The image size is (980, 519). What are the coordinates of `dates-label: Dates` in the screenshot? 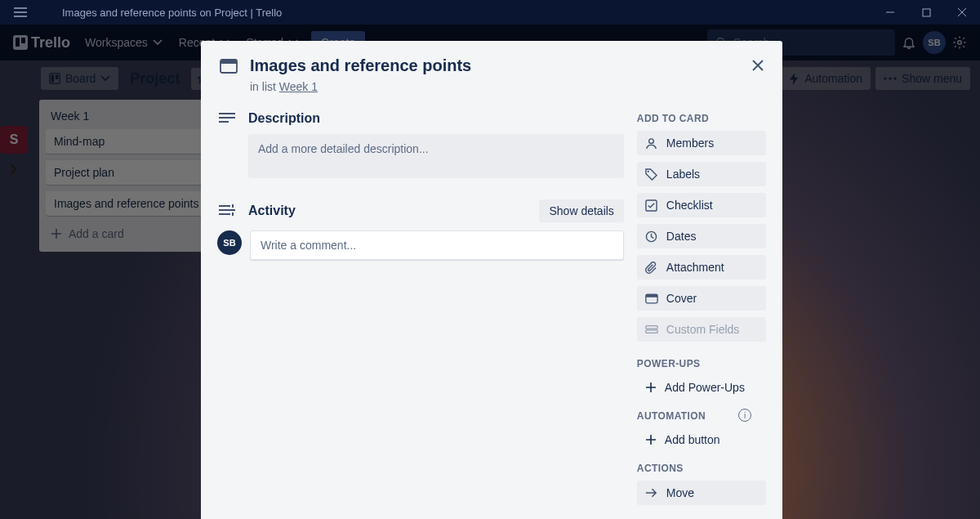 It's located at (681, 236).